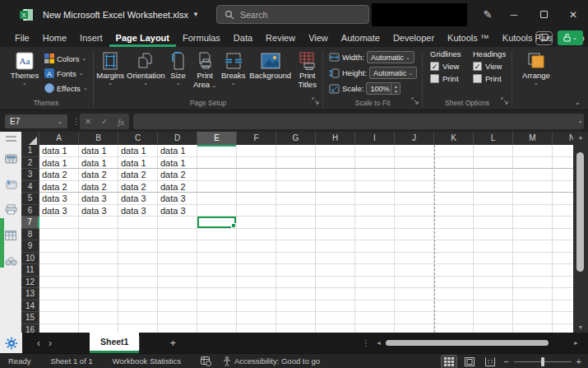 The image size is (588, 368). I want to click on row-header-2: 2, so click(30, 163).